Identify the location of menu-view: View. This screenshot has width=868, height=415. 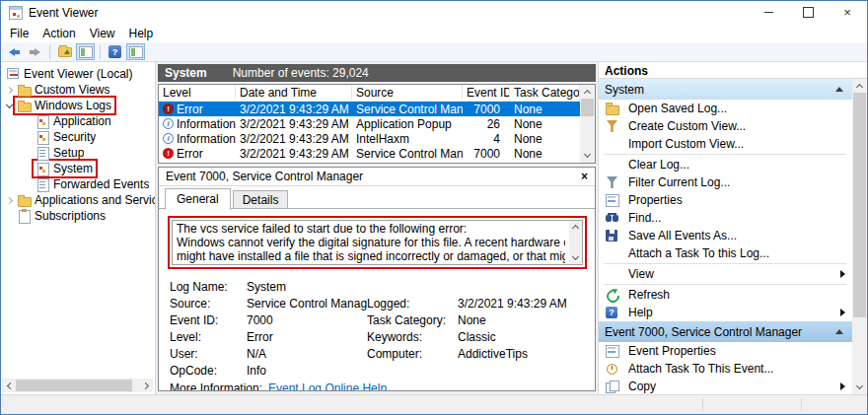
(103, 34).